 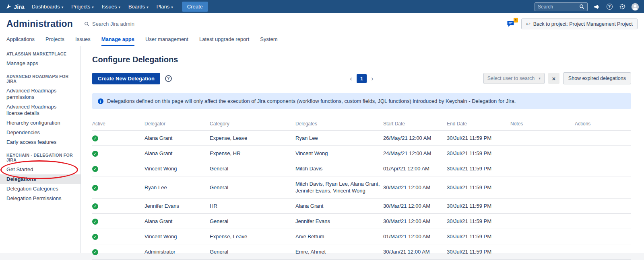 I want to click on sidebar-item-advanced-roadmaps-license-details: Advanced Roadmaps license details, so click(x=40, y=110).